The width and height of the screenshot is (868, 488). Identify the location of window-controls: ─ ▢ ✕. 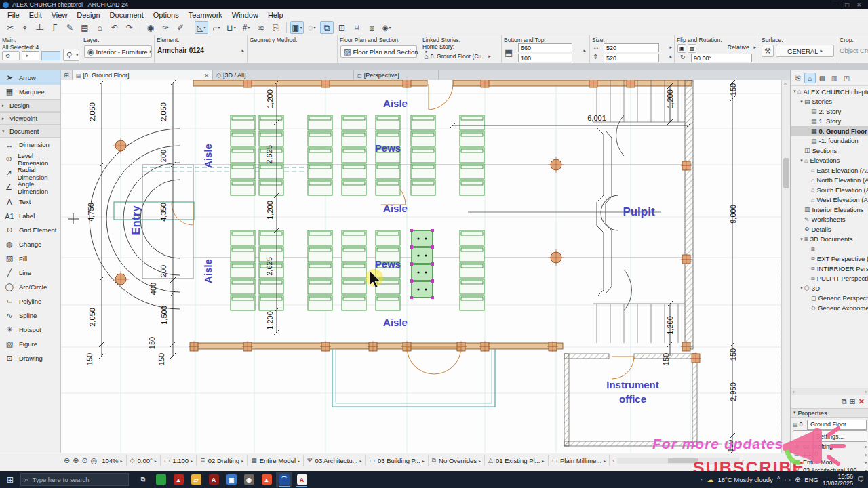
(849, 5).